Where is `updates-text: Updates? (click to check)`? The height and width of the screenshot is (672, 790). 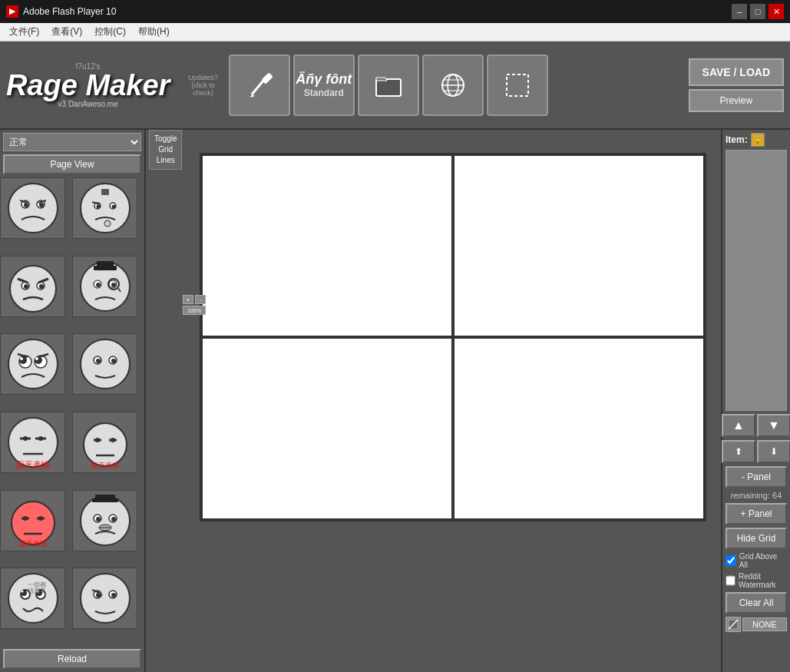
updates-text: Updates? (click to check) is located at coordinates (203, 85).